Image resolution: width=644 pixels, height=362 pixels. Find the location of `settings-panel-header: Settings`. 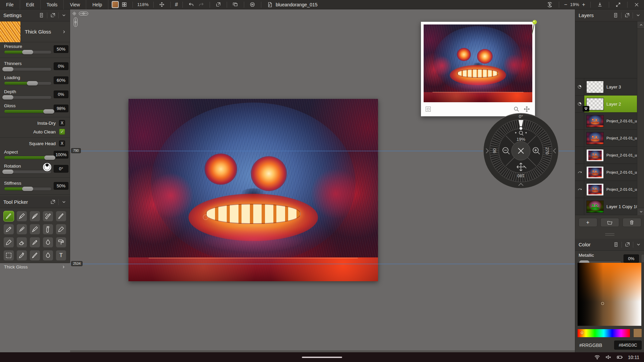

settings-panel-header: Settings is located at coordinates (35, 15).